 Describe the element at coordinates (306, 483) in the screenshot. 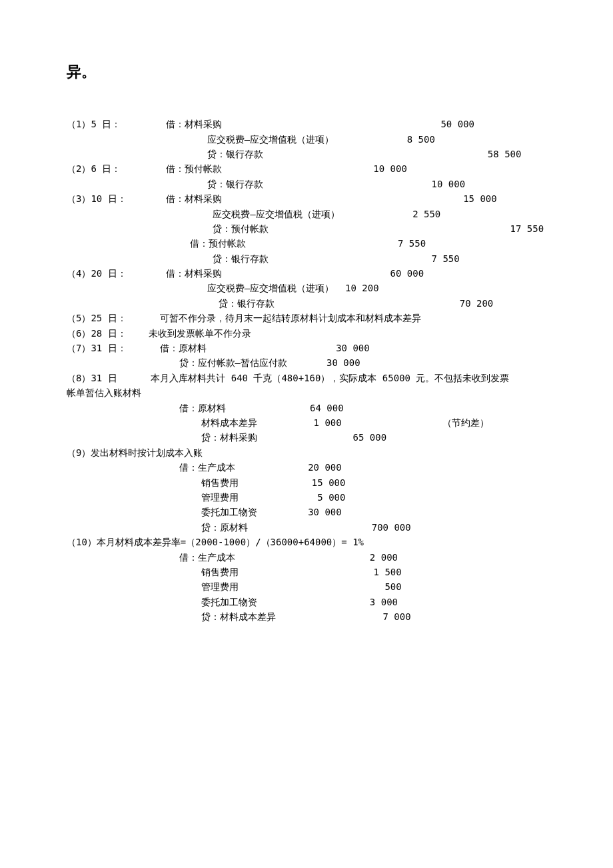

I see `journal-line: 销售费用 15 000` at that location.